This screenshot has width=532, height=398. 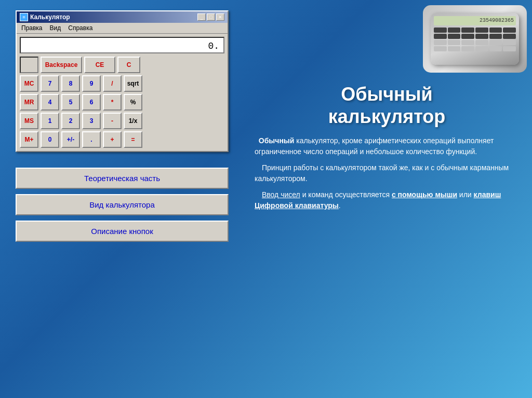 What do you see at coordinates (122, 204) in the screenshot?
I see `nav-buttons: Теоретическая часть Вид калькулятора Опи…` at bounding box center [122, 204].